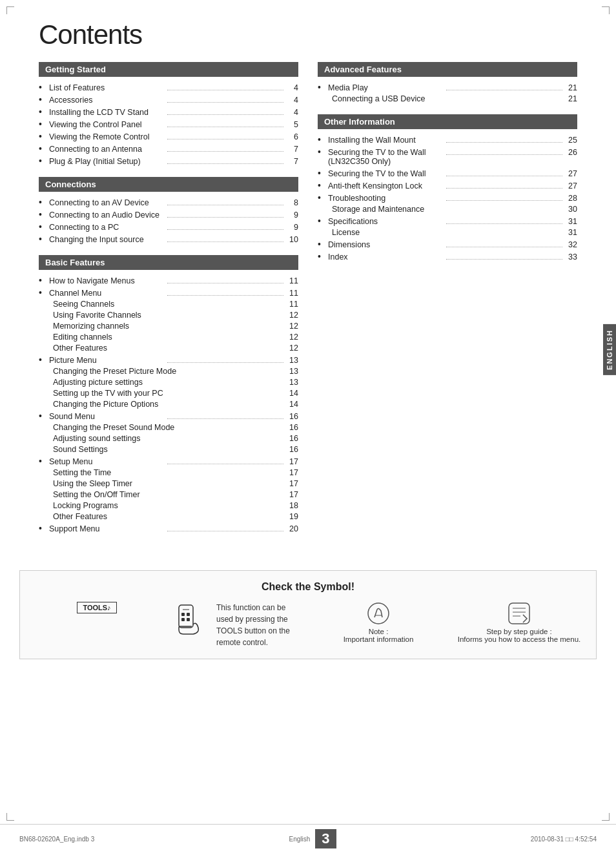 This screenshot has height=853, width=616. What do you see at coordinates (169, 517) in the screenshot?
I see `toc-sub-item: Other Features19` at bounding box center [169, 517].